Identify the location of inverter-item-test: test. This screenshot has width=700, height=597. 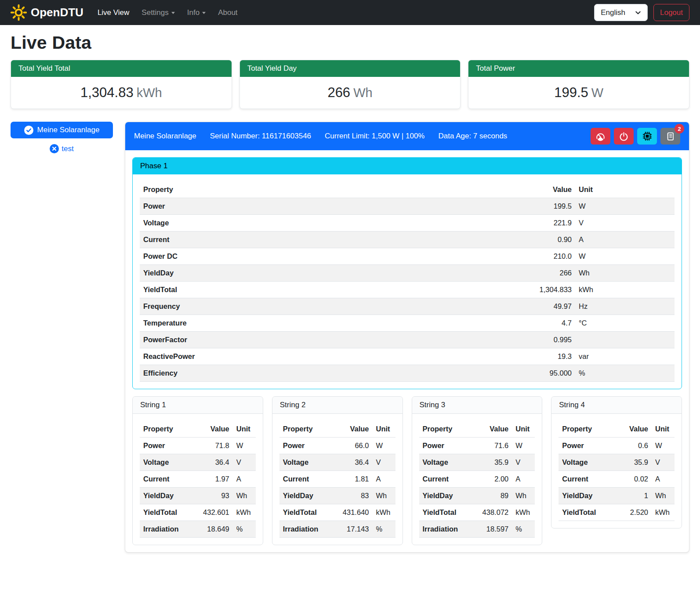
(62, 148).